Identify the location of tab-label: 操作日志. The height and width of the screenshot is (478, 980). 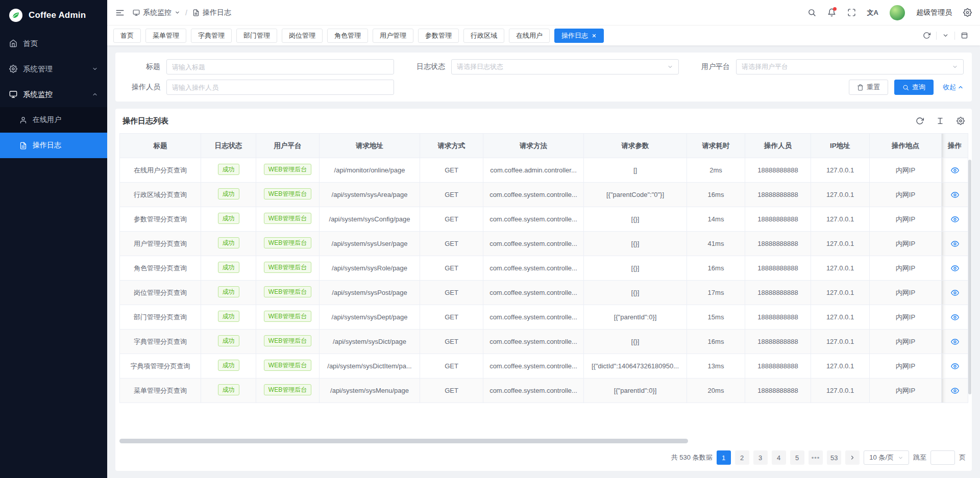
(575, 36).